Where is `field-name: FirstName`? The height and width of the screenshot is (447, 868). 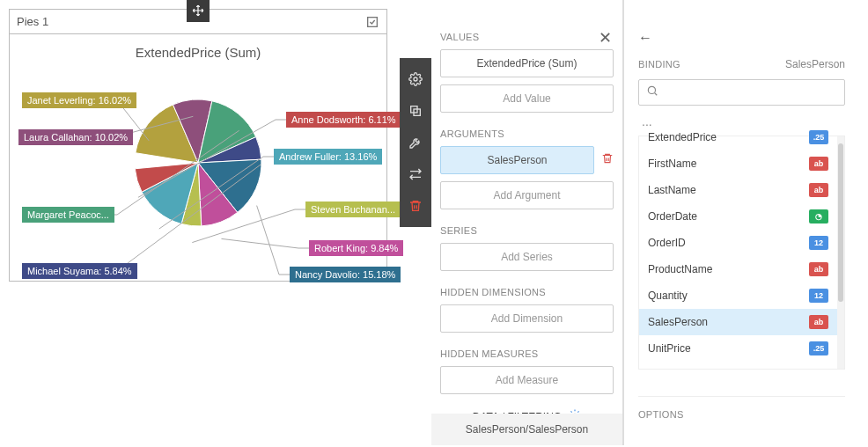
field-name: FirstName is located at coordinates (673, 164).